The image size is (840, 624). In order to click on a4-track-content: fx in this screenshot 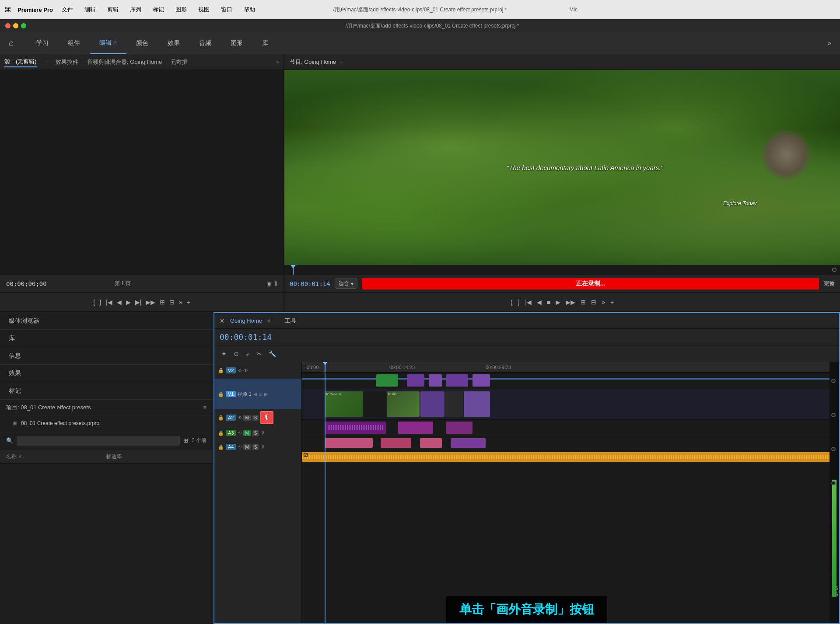, I will do `click(570, 457)`.